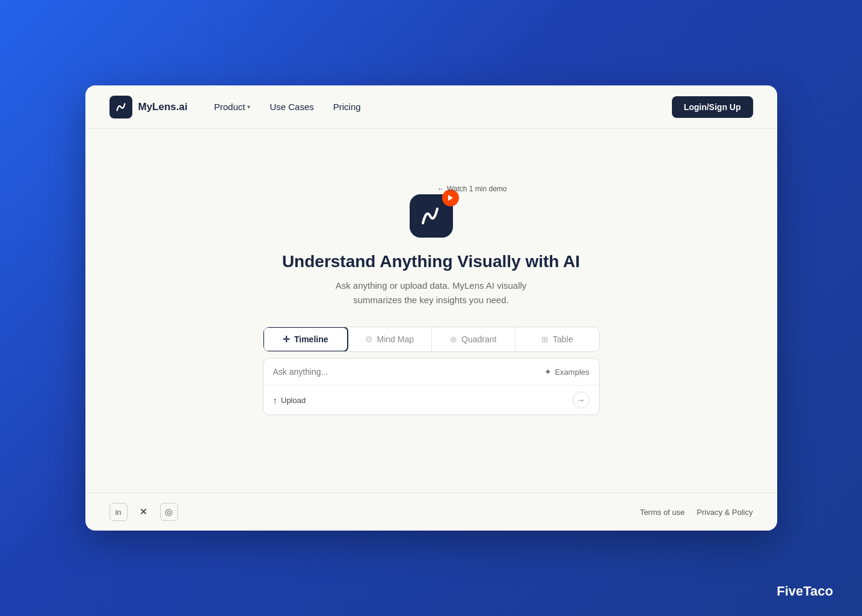 The image size is (862, 616). I want to click on login-button: Login/Sign Up, so click(712, 107).